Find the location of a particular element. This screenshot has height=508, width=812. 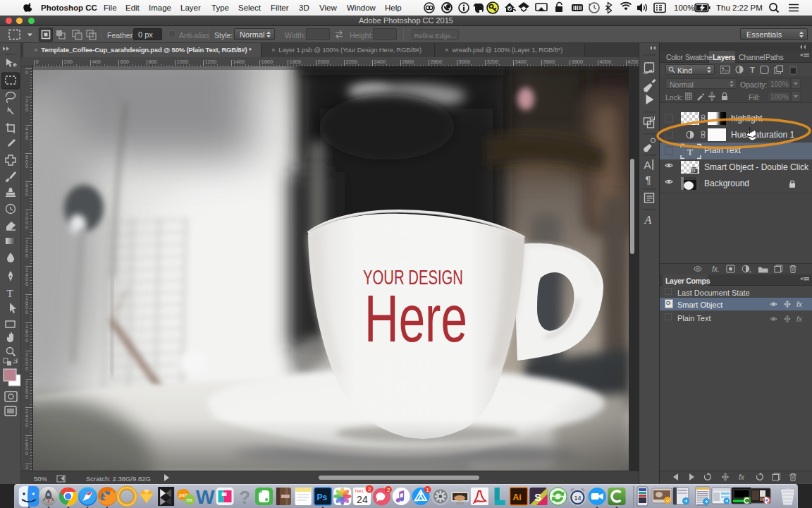

svg-text: 400 is located at coordinates (97, 62).